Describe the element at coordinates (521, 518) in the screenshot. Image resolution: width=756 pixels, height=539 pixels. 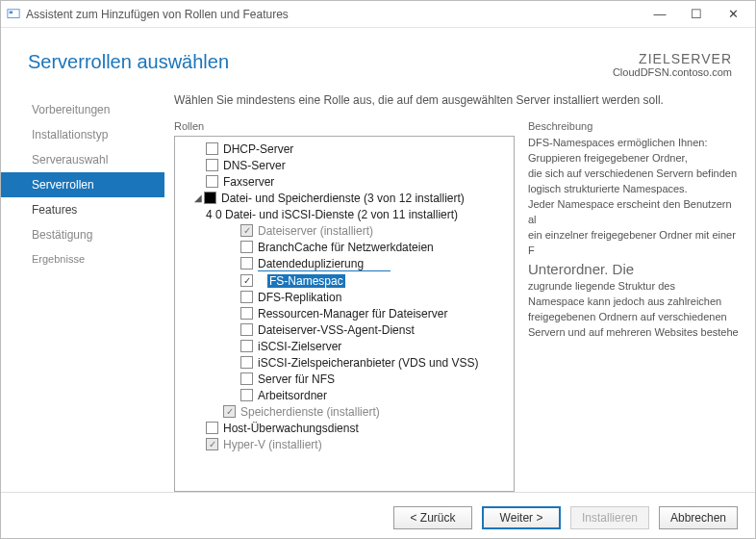
I see `next-button: Weiter >` at that location.